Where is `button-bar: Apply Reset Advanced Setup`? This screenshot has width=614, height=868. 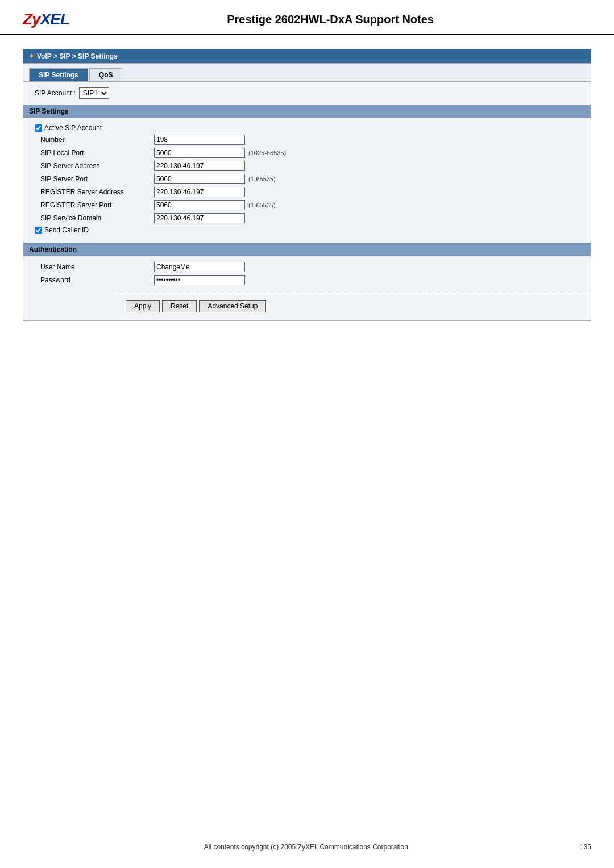
button-bar: Apply Reset Advanced Setup is located at coordinates (352, 307).